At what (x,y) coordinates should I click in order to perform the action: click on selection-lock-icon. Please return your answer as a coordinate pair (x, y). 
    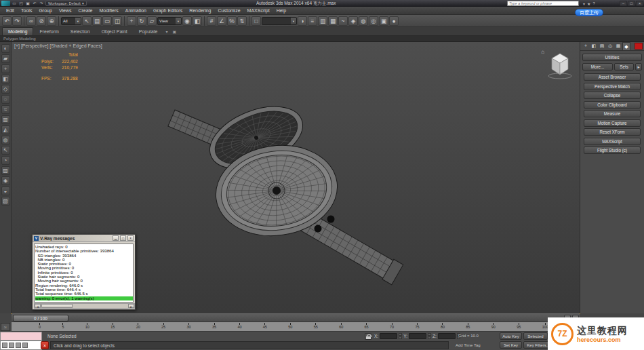
    Looking at the image, I should click on (368, 336).